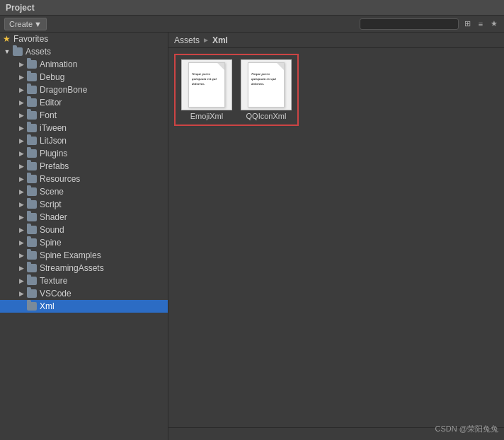 This screenshot has height=440, width=504. Describe the element at coordinates (494, 24) in the screenshot. I see `favorite-icon: ★` at that location.